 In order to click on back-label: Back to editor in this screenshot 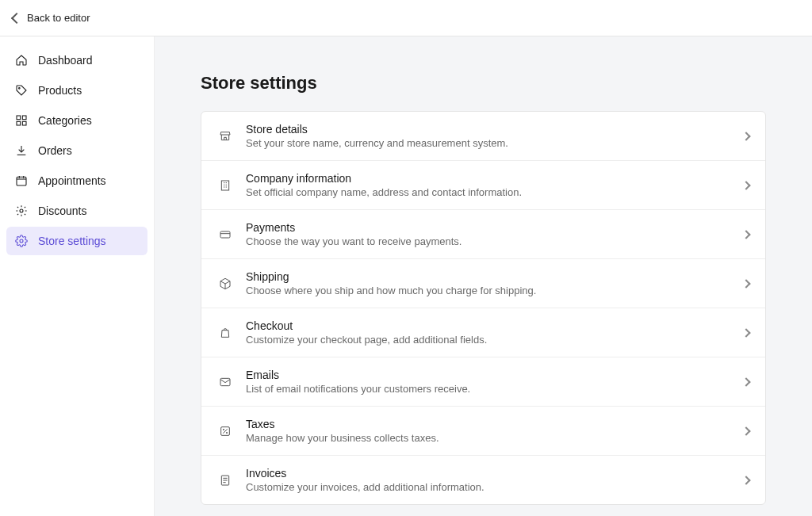, I will do `click(59, 17)`.